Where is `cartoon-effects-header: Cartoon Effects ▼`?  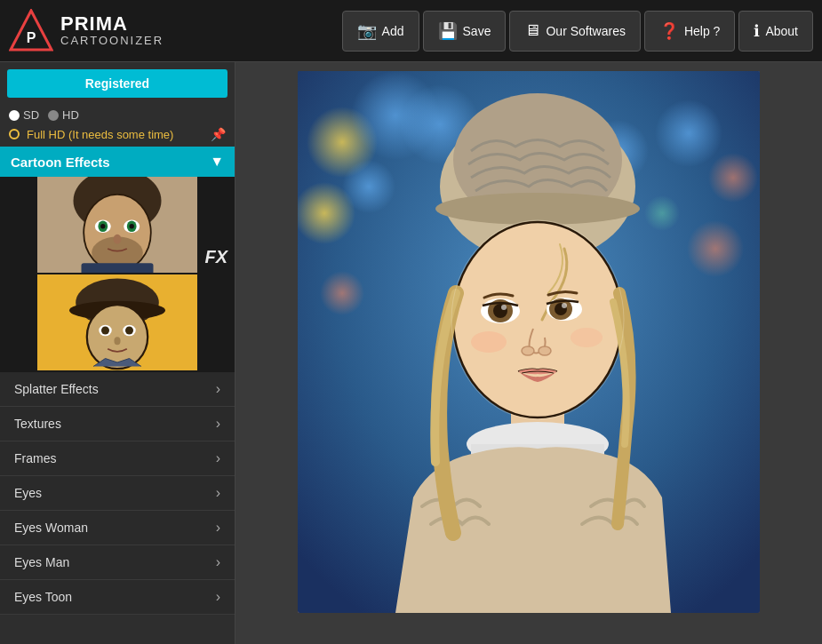 cartoon-effects-header: Cartoon Effects ▼ is located at coordinates (117, 162).